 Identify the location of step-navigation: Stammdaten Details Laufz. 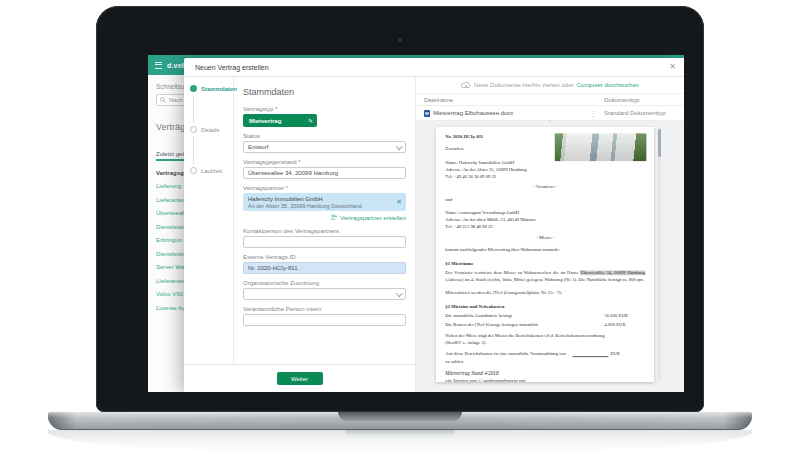
(209, 220).